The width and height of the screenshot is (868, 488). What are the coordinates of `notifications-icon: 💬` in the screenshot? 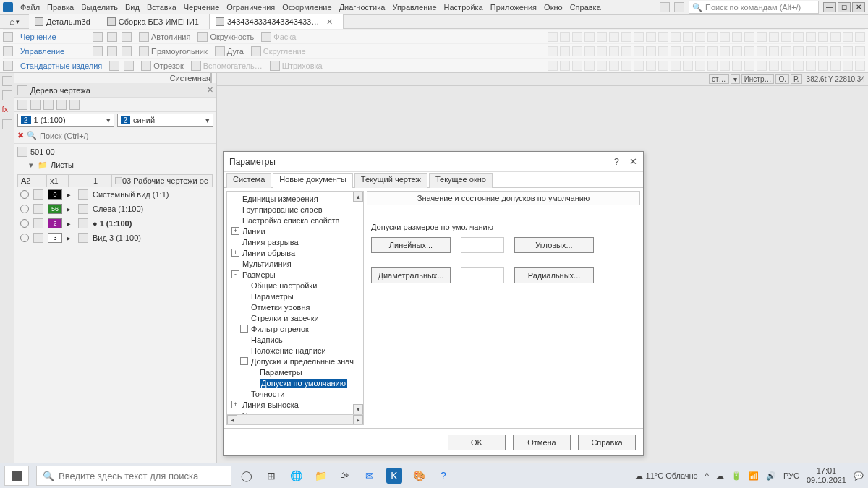 It's located at (859, 476).